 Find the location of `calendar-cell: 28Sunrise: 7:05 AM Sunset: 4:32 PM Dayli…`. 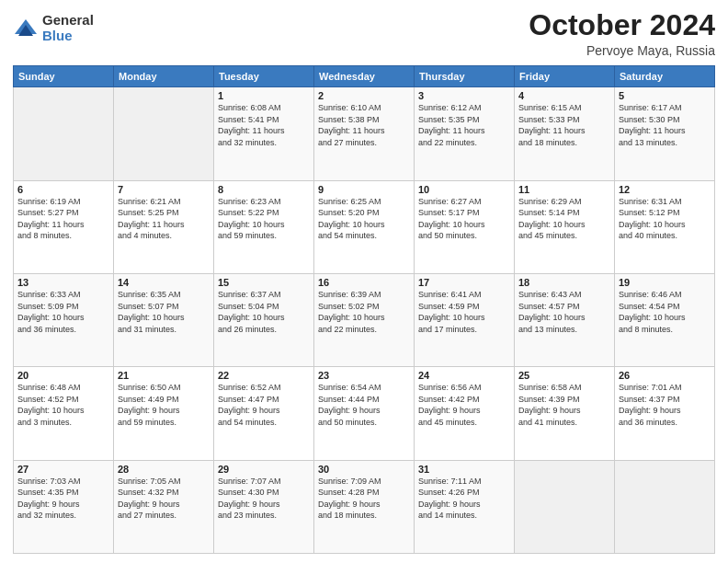

calendar-cell: 28Sunrise: 7:05 AM Sunset: 4:32 PM Dayli… is located at coordinates (164, 506).